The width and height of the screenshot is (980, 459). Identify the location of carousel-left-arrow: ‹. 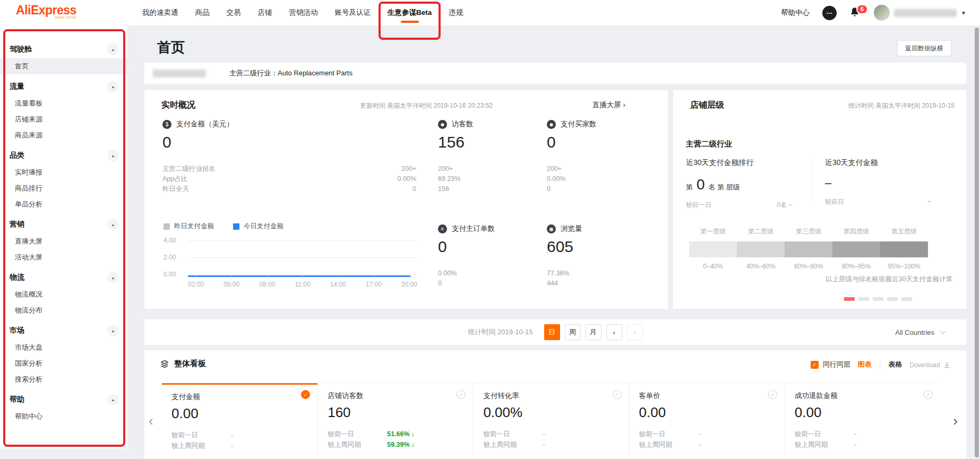
(151, 421).